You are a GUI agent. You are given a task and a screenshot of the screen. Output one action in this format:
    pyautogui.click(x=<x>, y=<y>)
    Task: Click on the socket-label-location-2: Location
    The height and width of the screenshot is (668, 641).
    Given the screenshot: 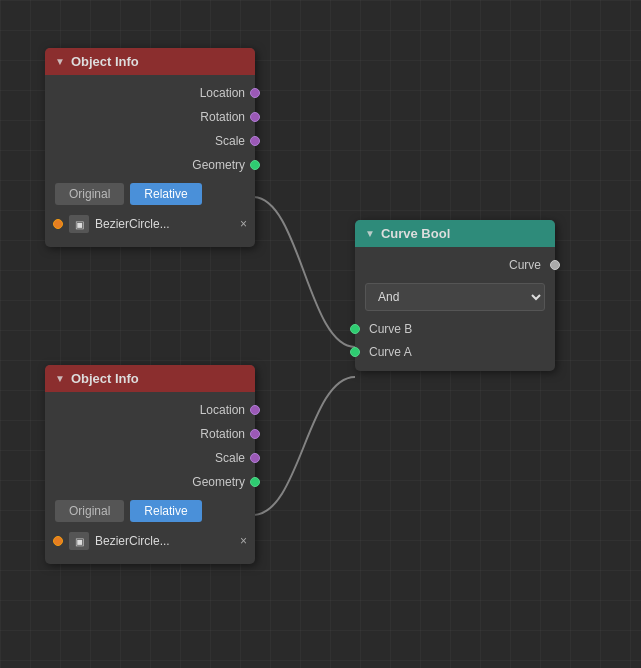 What is the action you would take?
    pyautogui.click(x=222, y=410)
    